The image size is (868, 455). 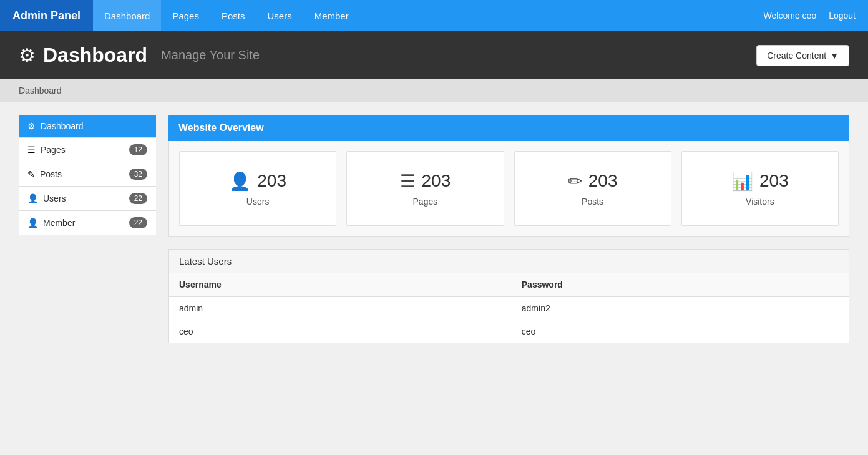 What do you see at coordinates (802, 56) in the screenshot?
I see `create-content-button: Create Content ▼` at bounding box center [802, 56].